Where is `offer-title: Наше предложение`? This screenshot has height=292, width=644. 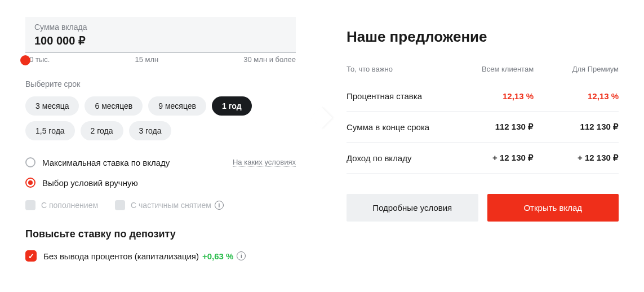
offer-title: Наше предложение is located at coordinates (482, 37).